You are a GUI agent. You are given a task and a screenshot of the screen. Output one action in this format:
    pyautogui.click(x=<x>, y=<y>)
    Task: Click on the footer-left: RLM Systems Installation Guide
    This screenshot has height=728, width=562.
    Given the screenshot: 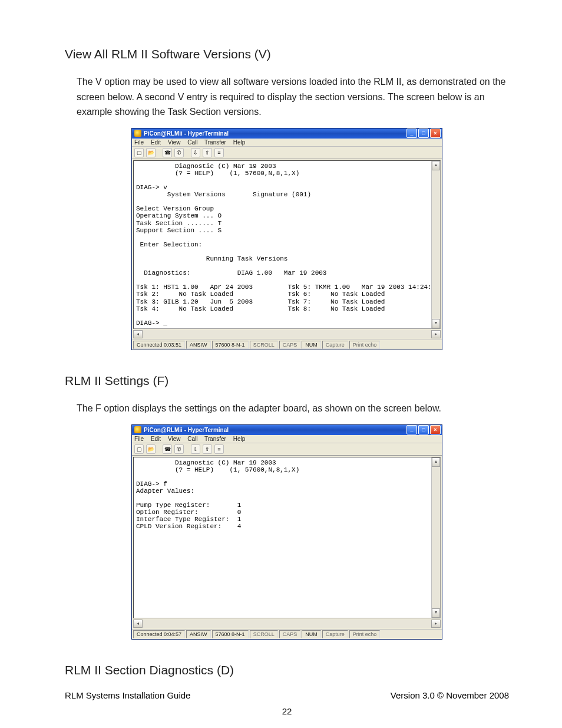 What is the action you would take?
    pyautogui.click(x=127, y=696)
    